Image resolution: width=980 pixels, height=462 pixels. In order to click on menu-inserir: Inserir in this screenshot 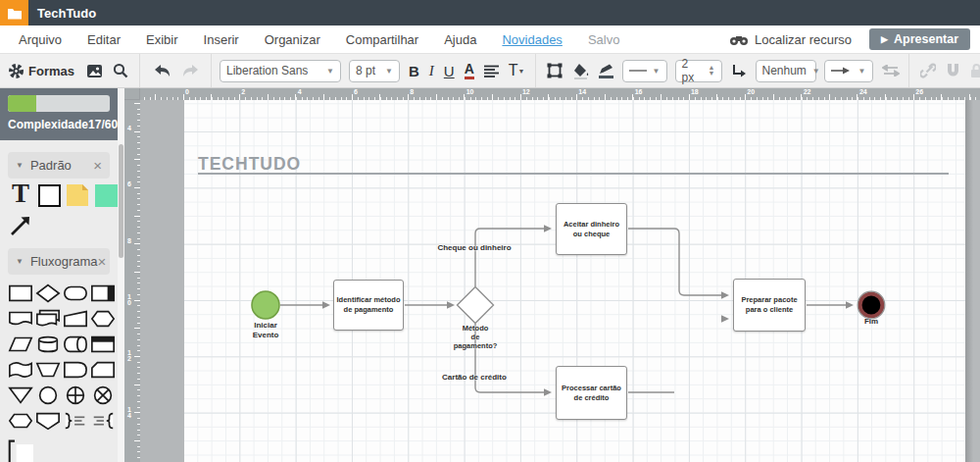, I will do `click(221, 39)`.